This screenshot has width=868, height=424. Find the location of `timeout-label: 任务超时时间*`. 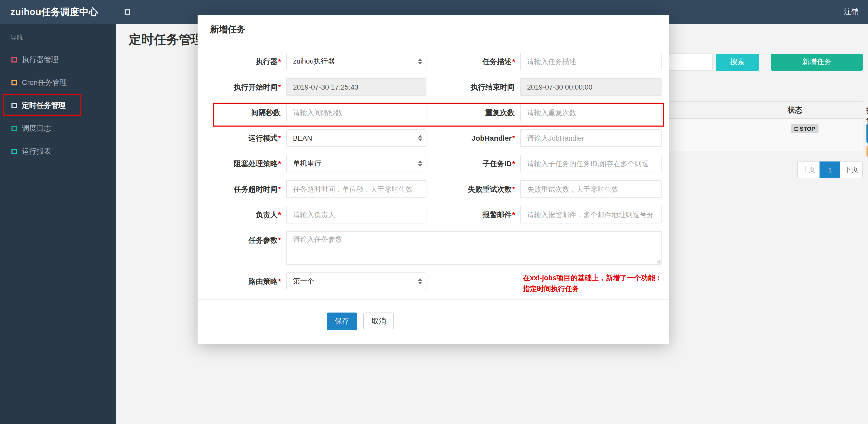

timeout-label: 任务超时时间* is located at coordinates (242, 189).